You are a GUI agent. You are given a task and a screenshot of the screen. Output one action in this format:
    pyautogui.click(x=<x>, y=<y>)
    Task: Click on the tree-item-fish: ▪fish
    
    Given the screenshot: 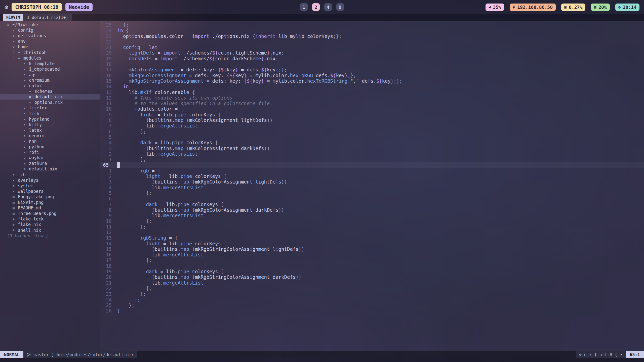 What is the action you would take?
    pyautogui.click(x=50, y=114)
    